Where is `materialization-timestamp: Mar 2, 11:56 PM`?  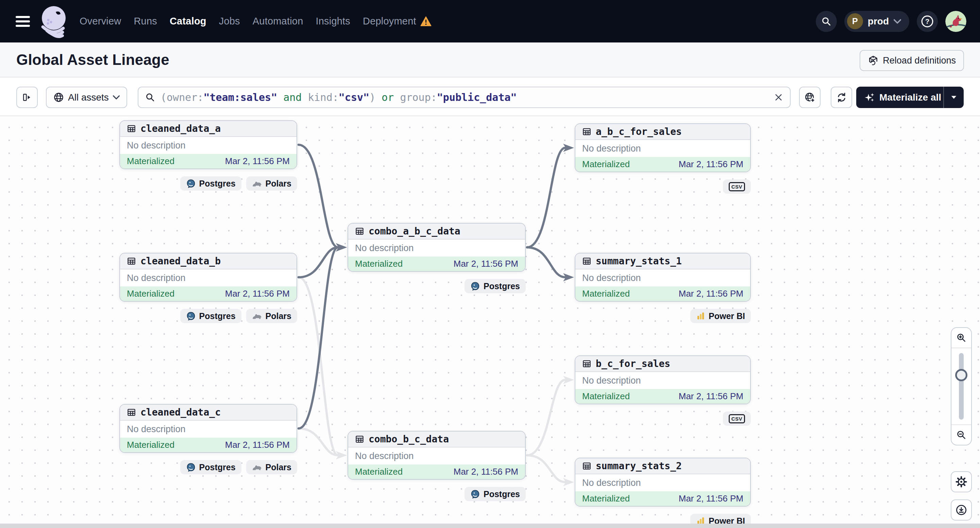
materialization-timestamp: Mar 2, 11:56 PM is located at coordinates (258, 161).